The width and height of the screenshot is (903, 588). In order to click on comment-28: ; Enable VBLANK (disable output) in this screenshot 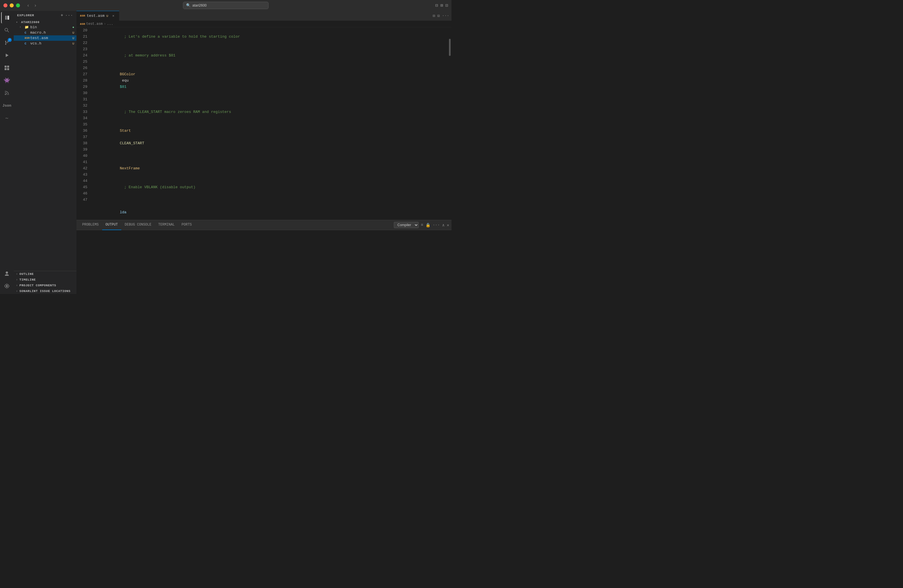, I will do `click(158, 187)`.